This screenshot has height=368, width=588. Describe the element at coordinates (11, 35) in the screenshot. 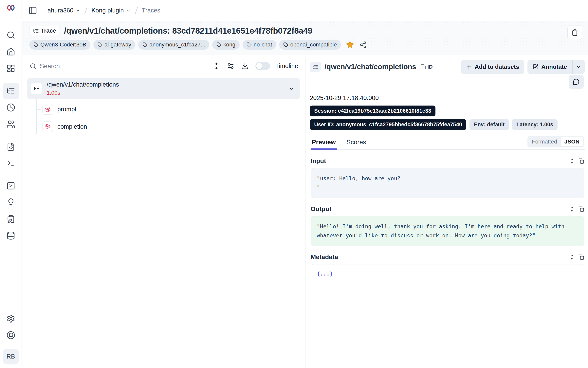

I see `sidebar-item-search` at that location.